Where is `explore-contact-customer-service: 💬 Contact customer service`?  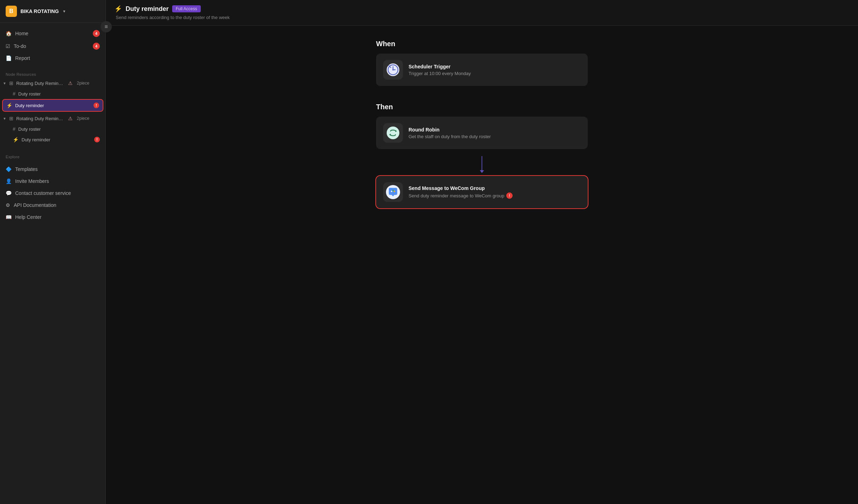
explore-contact-customer-service: 💬 Contact customer service is located at coordinates (53, 193).